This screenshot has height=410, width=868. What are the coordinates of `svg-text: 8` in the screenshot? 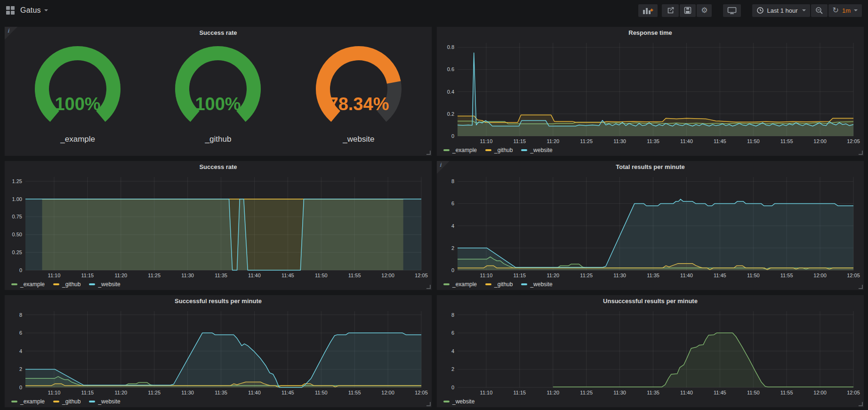 It's located at (453, 181).